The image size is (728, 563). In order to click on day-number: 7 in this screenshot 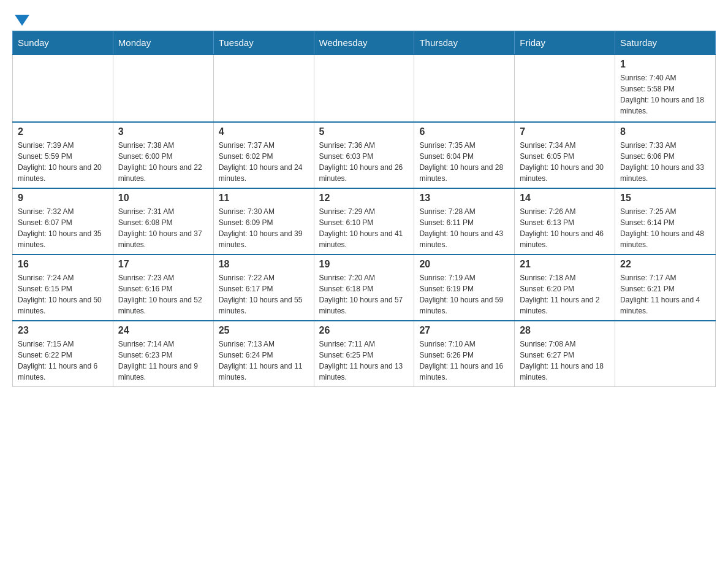, I will do `click(565, 132)`.